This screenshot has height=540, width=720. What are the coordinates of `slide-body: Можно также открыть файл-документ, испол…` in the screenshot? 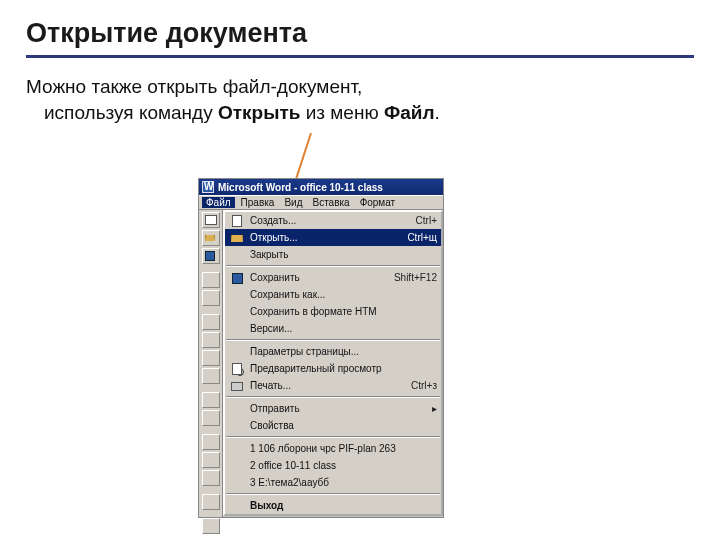 It's located at (360, 100).